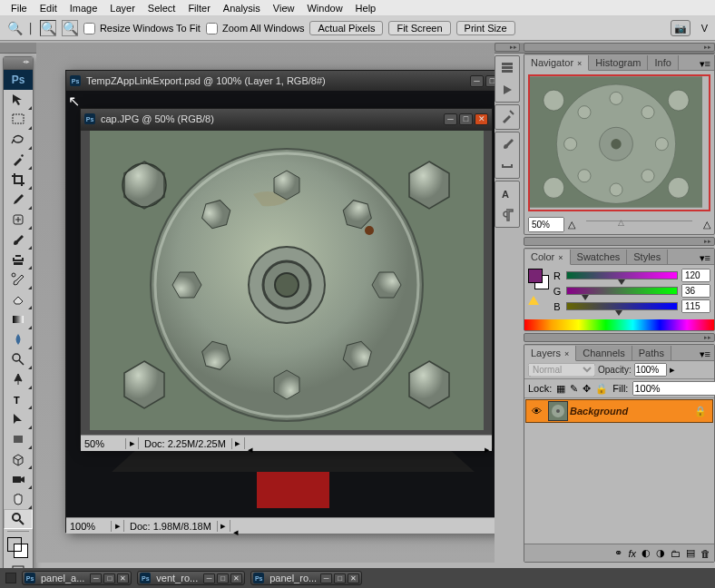 This screenshot has width=715, height=588. Describe the element at coordinates (18, 64) in the screenshot. I see `toolbox-header` at that location.